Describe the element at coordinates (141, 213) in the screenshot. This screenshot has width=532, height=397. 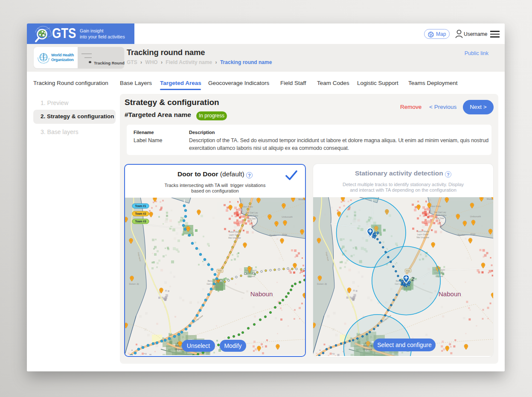
I see `svg-text: Team #2` at that location.